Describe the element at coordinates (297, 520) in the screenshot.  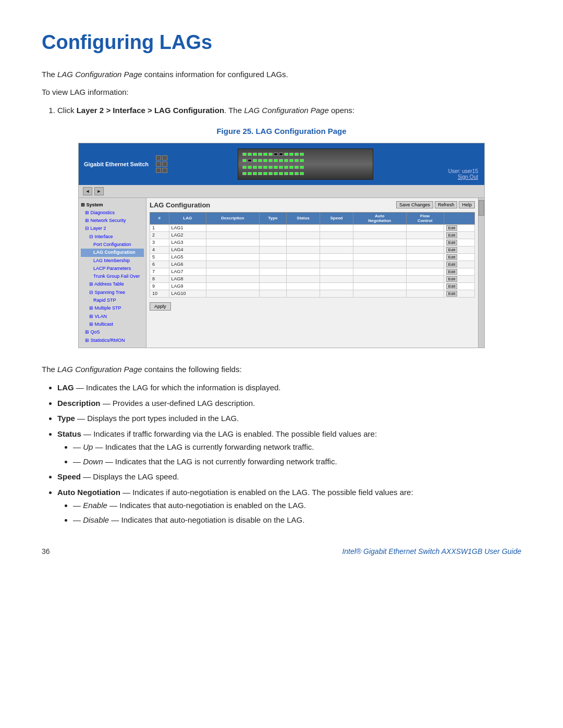
I see `auto-neg-disable: Disable — Indicates that auto-negotiatio…` at that location.